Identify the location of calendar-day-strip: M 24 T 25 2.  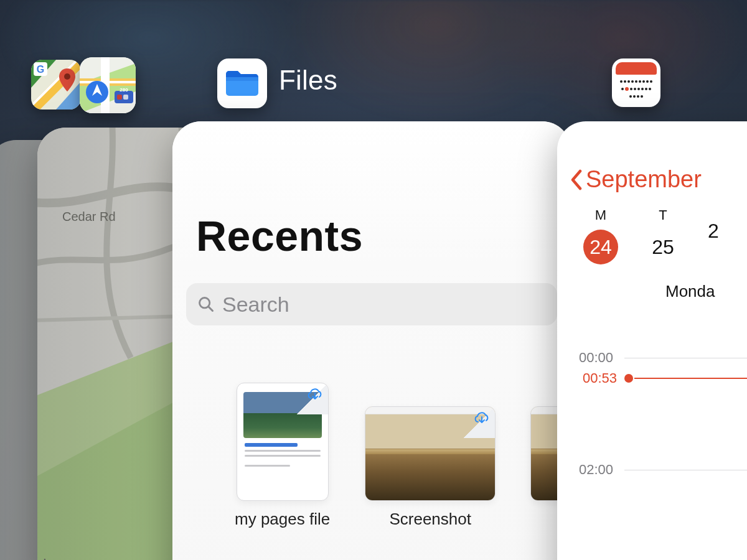
(652, 236).